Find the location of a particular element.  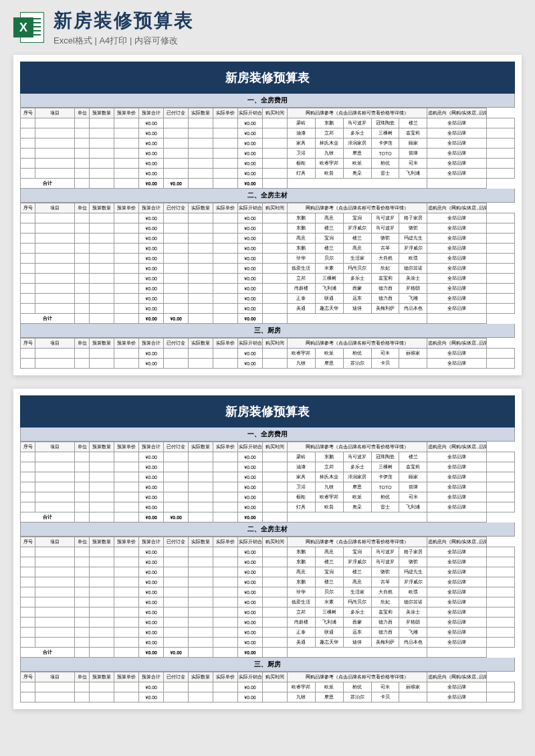

brand-cell: 飞雕 is located at coordinates (413, 298).